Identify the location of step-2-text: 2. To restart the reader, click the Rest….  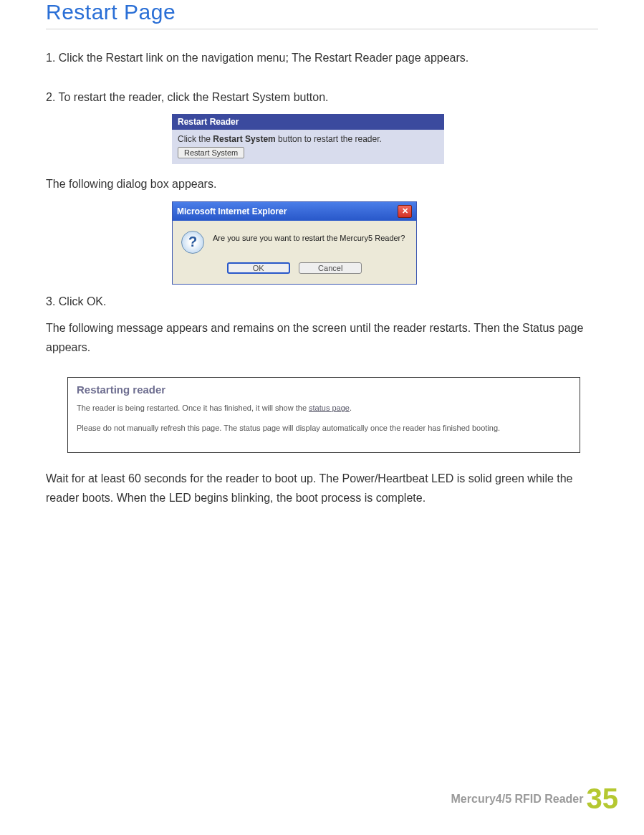
(322, 97).